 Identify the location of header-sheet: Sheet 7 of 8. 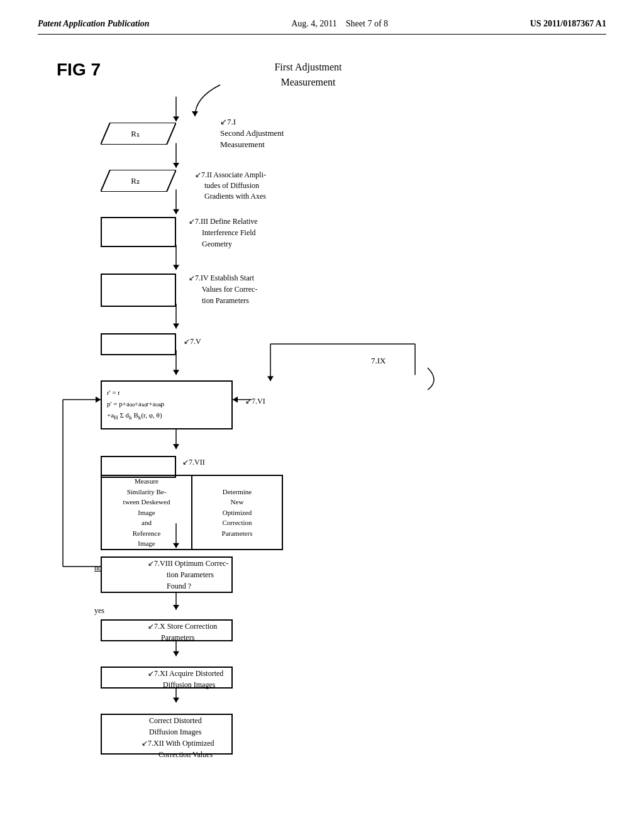
(367, 24).